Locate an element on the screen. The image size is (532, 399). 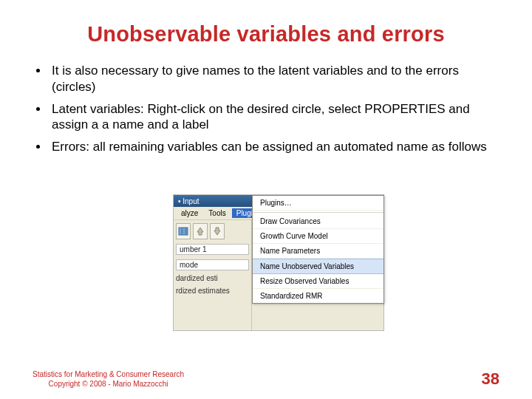
menu-item-growth-curve: Growth Curve Model is located at coordinates (318, 236).